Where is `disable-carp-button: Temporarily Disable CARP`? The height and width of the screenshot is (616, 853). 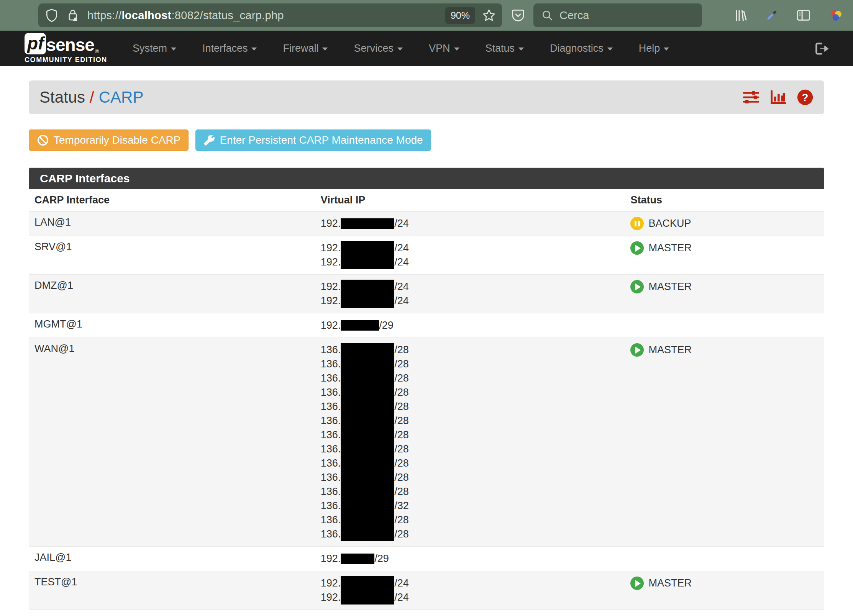 disable-carp-button: Temporarily Disable CARP is located at coordinates (109, 140).